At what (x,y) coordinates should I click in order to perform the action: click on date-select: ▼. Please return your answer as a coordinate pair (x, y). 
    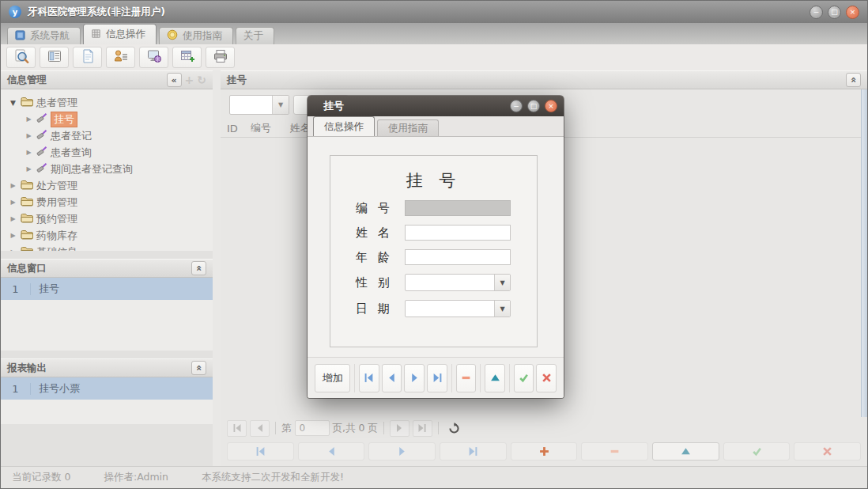
    Looking at the image, I should click on (458, 309).